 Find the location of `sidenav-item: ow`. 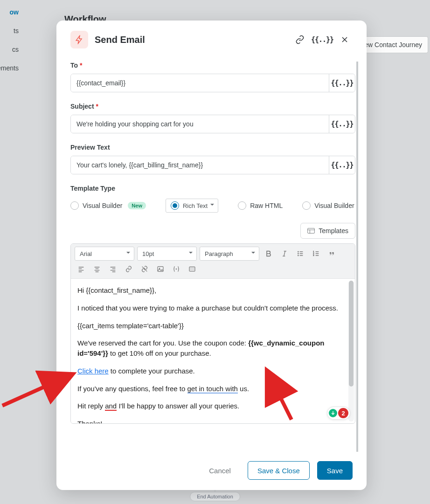

sidenav-item: ow is located at coordinates (11, 12).